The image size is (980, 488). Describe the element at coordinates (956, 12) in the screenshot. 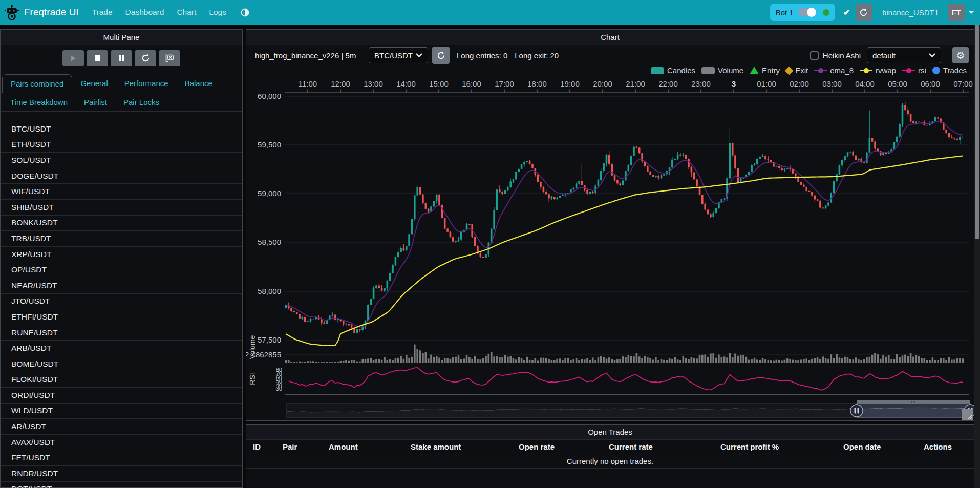

I see `avatar: FT` at that location.